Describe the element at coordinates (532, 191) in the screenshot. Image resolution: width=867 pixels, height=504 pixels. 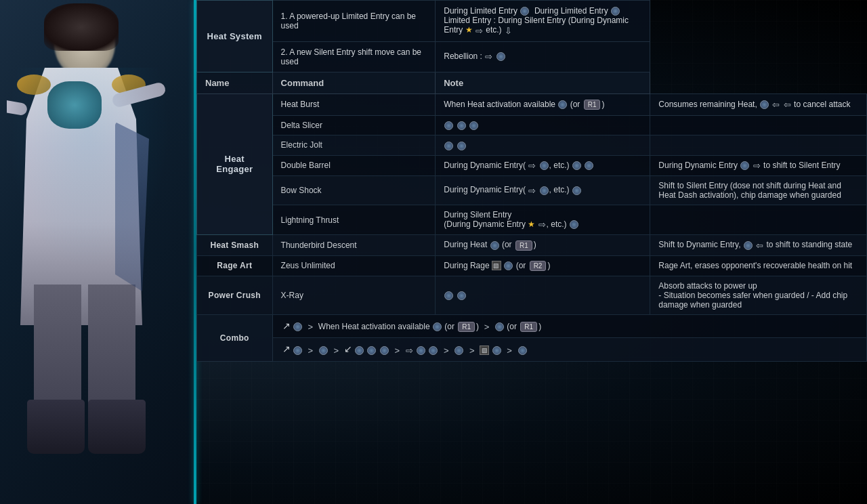
I see `bs-arrow-icon: ⇨` at that location.